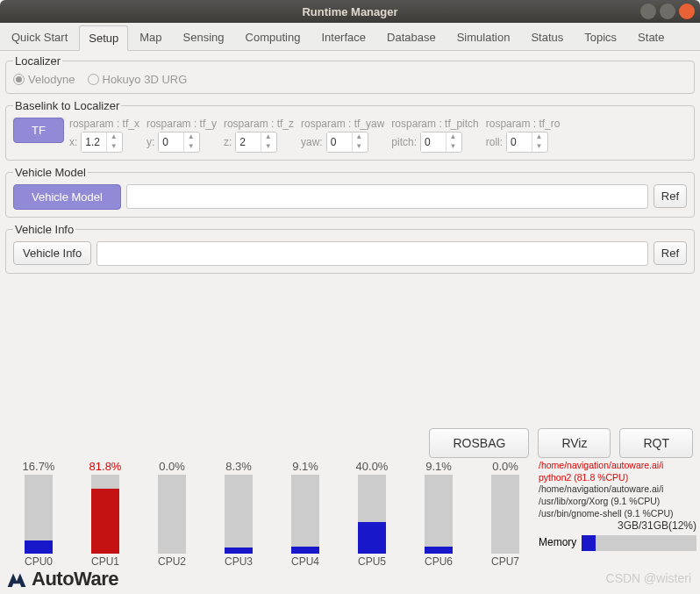 This screenshot has height=594, width=700. What do you see at coordinates (39, 130) in the screenshot?
I see `tf-button: TF` at bounding box center [39, 130].